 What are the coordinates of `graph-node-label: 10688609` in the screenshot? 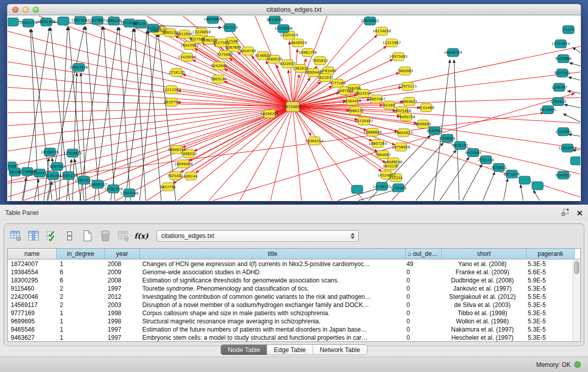 It's located at (373, 132).